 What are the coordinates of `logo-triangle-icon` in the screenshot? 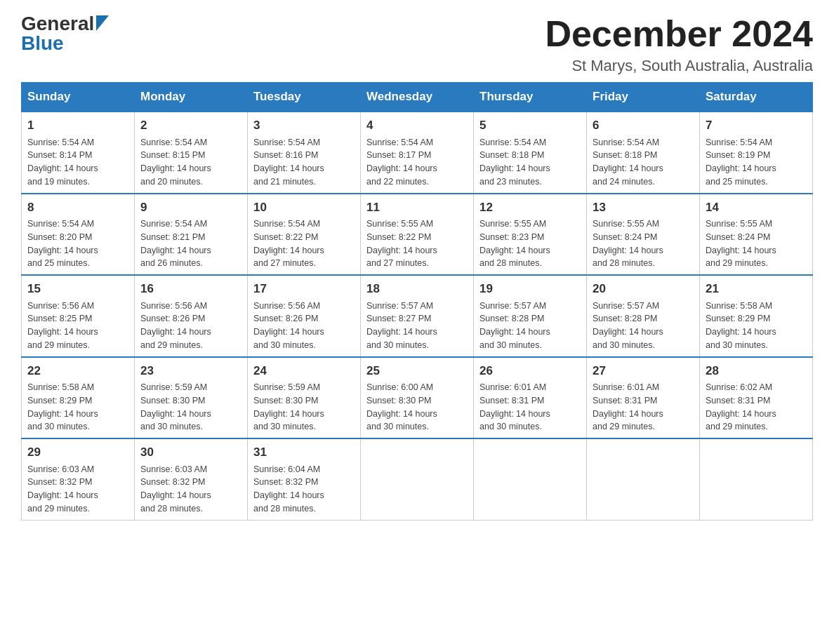 It's located at (102, 23).